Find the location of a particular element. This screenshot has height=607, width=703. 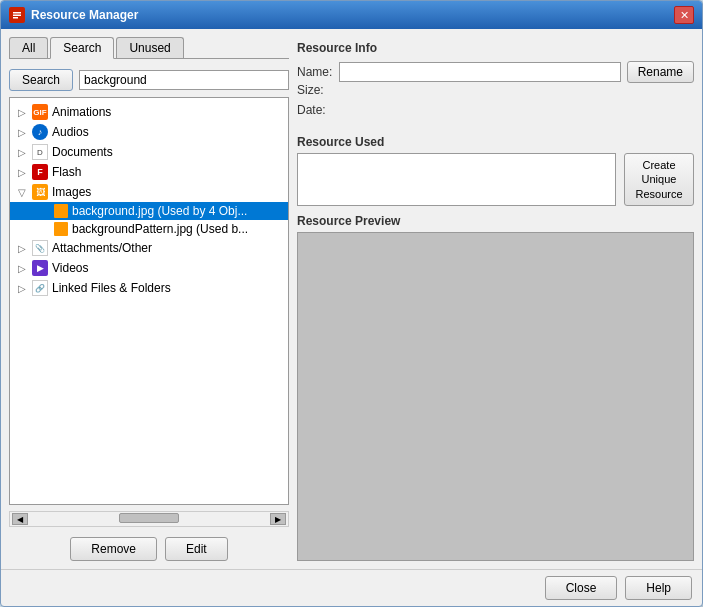

date-row: Date: is located at coordinates (496, 110).